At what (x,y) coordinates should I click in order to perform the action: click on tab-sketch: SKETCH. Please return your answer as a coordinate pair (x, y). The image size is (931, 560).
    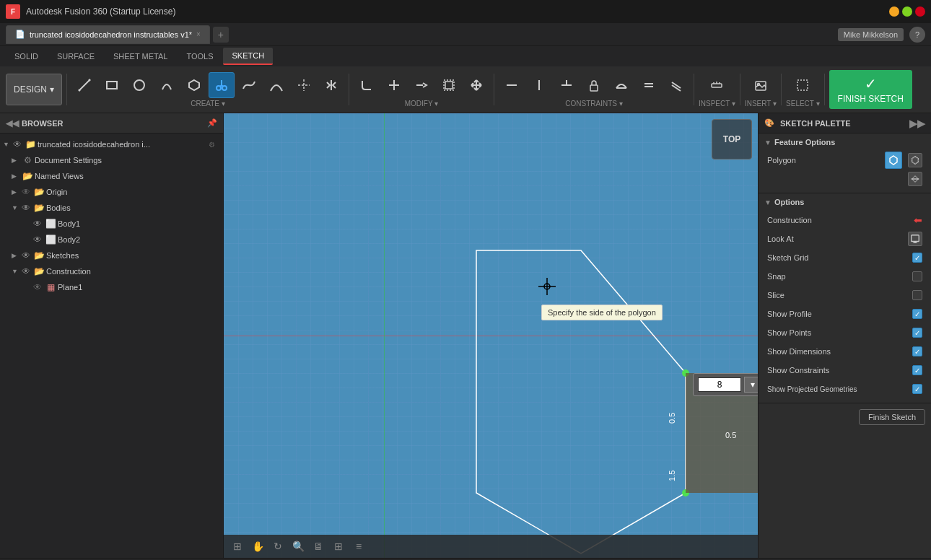
    Looking at the image, I should click on (248, 56).